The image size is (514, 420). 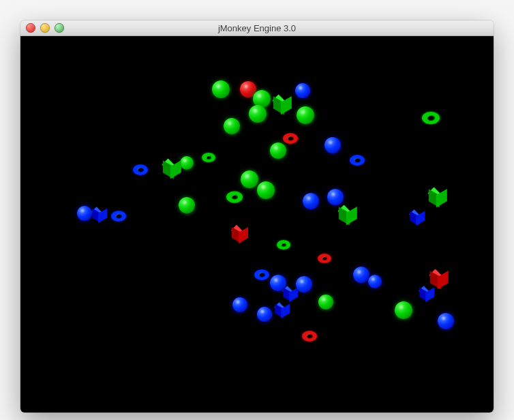 What do you see at coordinates (31, 28) in the screenshot?
I see `close-button` at bounding box center [31, 28].